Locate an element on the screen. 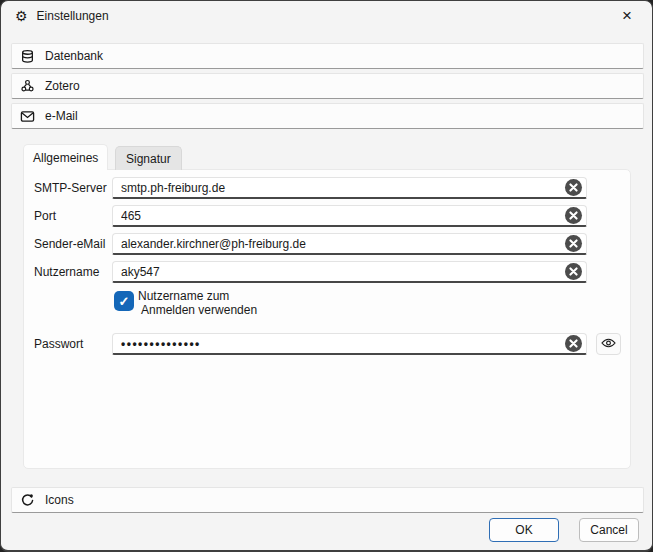 The width and height of the screenshot is (653, 552). eye-icon is located at coordinates (608, 344).